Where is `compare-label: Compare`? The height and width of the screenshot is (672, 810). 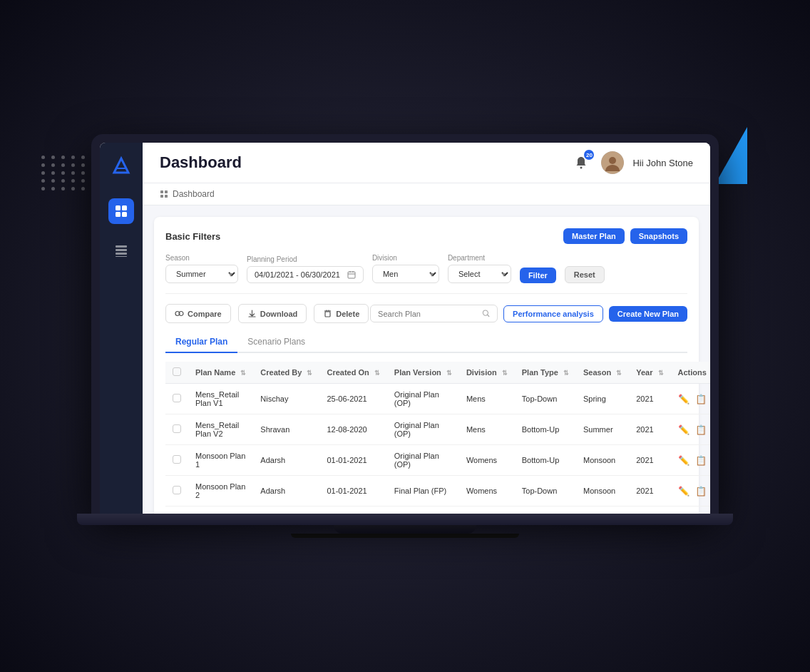 compare-label: Compare is located at coordinates (205, 314).